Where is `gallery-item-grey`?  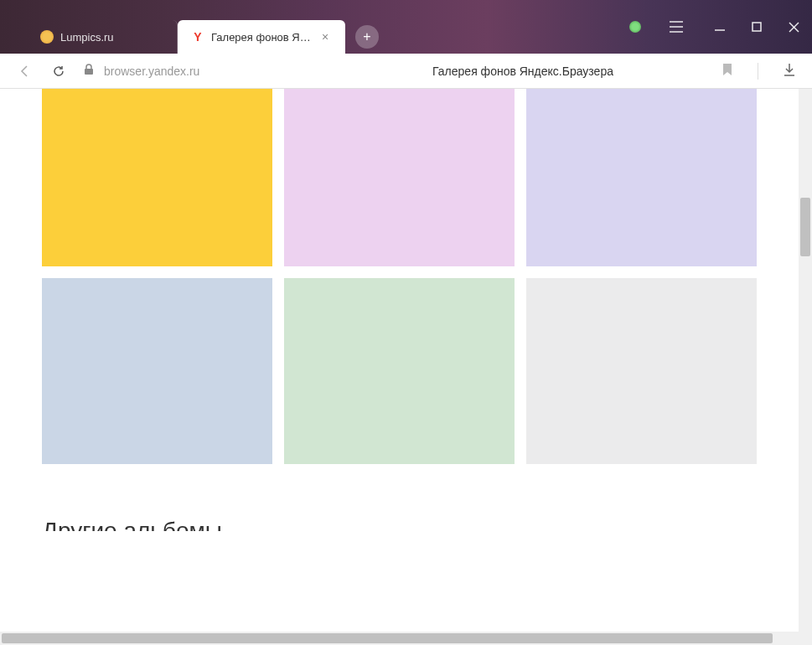
gallery-item-grey is located at coordinates (642, 371).